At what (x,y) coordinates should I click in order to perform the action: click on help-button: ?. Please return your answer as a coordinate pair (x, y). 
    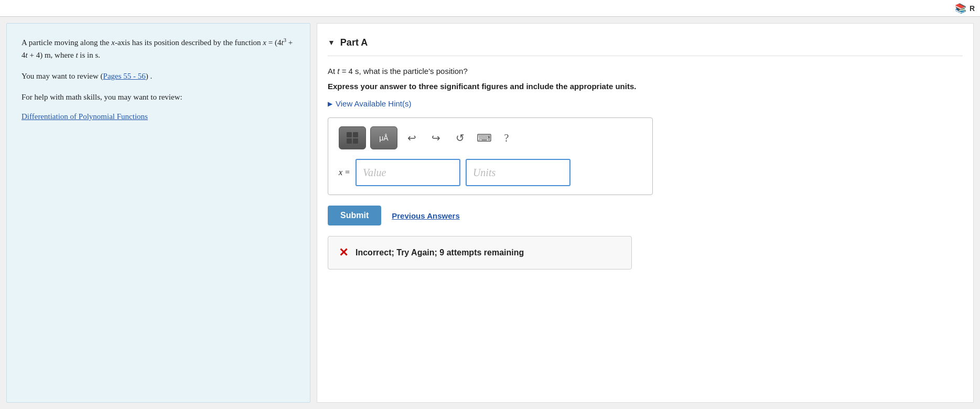
    Looking at the image, I should click on (507, 138).